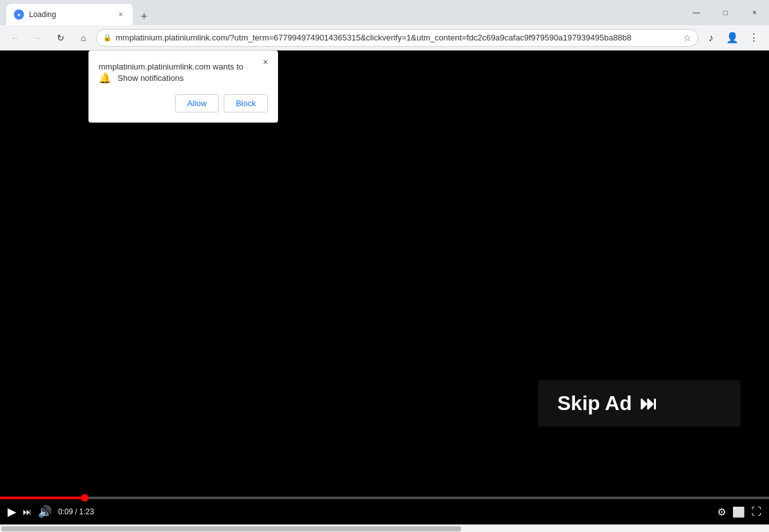  What do you see at coordinates (246, 104) in the screenshot?
I see `block-button: Block` at bounding box center [246, 104].